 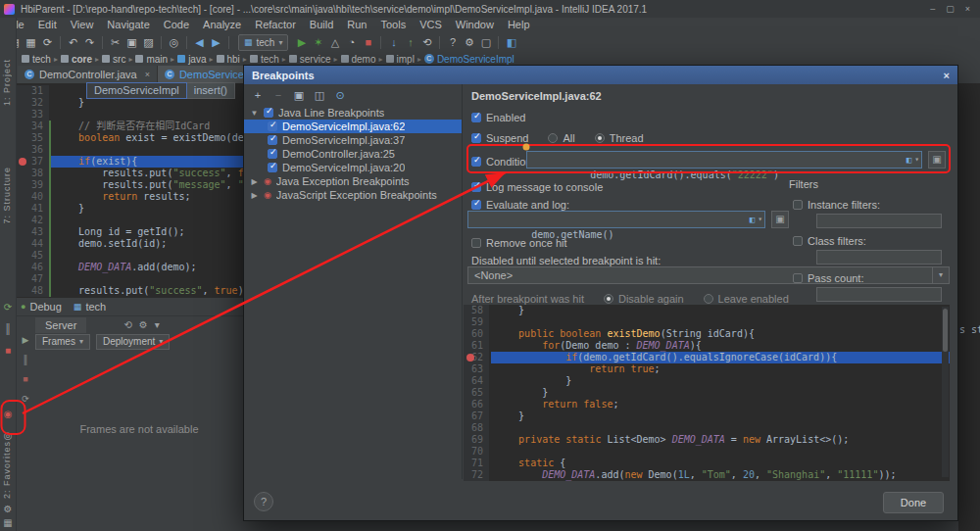 What do you see at coordinates (394, 42) in the screenshot?
I see `vcs-update-icon: ↓` at bounding box center [394, 42].